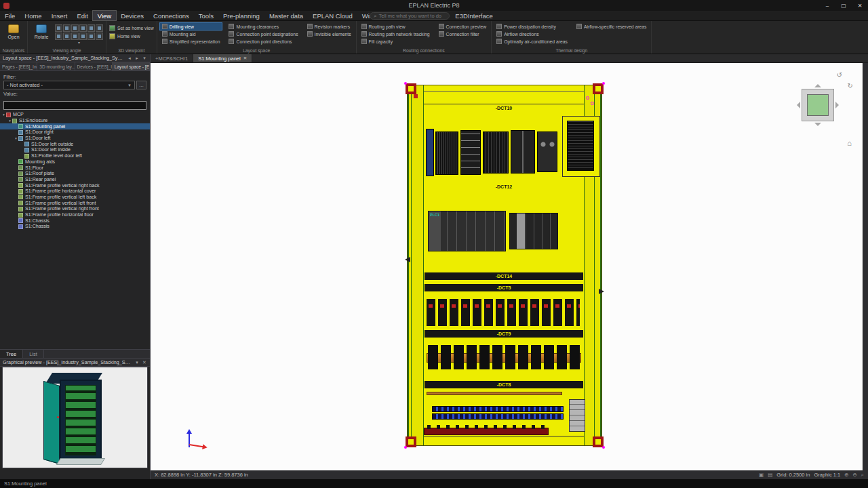 The image size is (868, 488). Describe the element at coordinates (69, 85) in the screenshot. I see `filter-dropdown: - Not activated - ▼` at that location.